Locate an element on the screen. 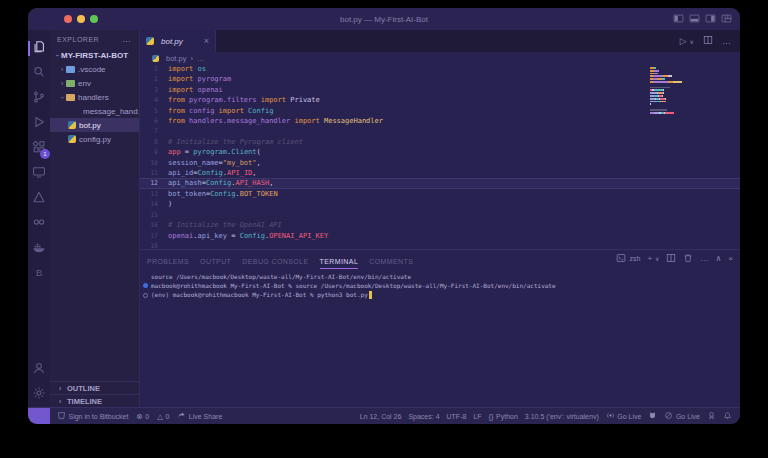 The image size is (768, 458). activity-accounts is located at coordinates (39, 370).